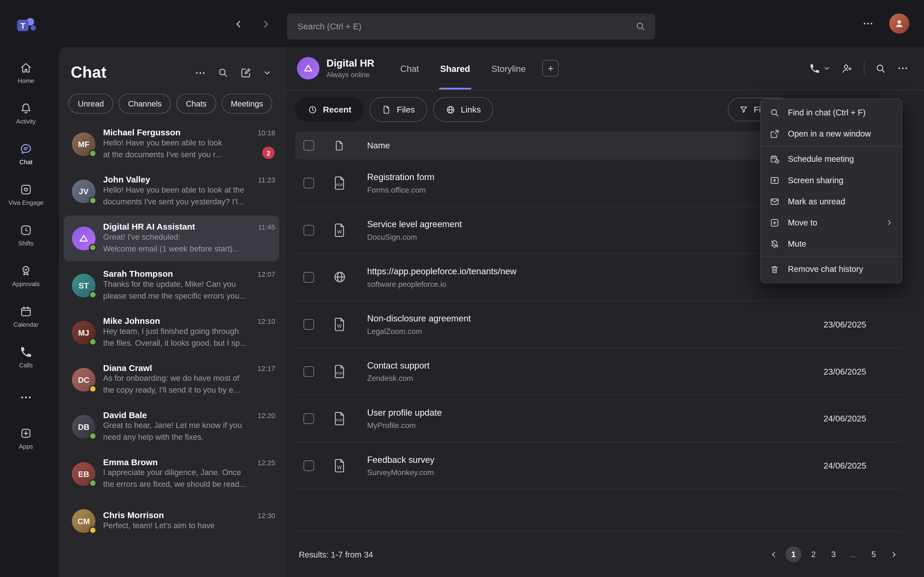  I want to click on word-file-icon: W, so click(339, 324).